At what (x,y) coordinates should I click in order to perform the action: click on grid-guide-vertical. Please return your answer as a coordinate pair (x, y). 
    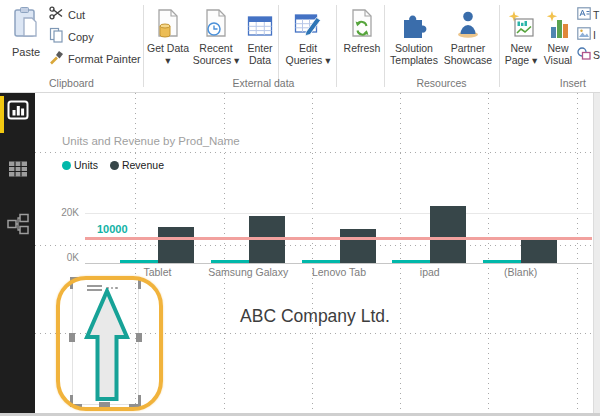
    Looking at the image, I should click on (578, 253).